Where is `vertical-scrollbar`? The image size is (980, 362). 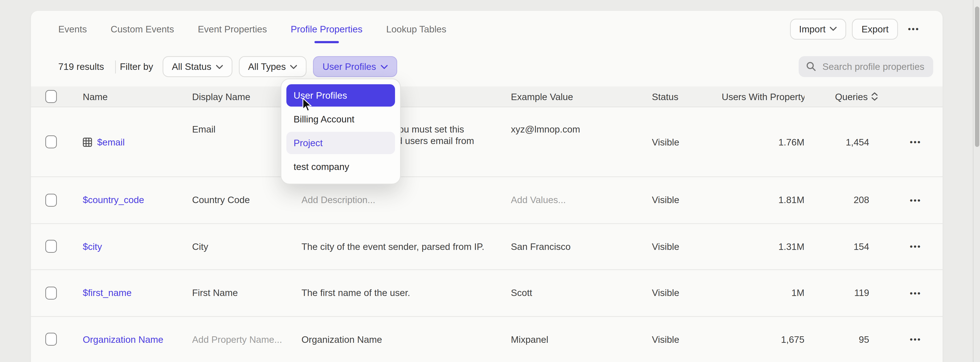
vertical-scrollbar is located at coordinates (976, 181).